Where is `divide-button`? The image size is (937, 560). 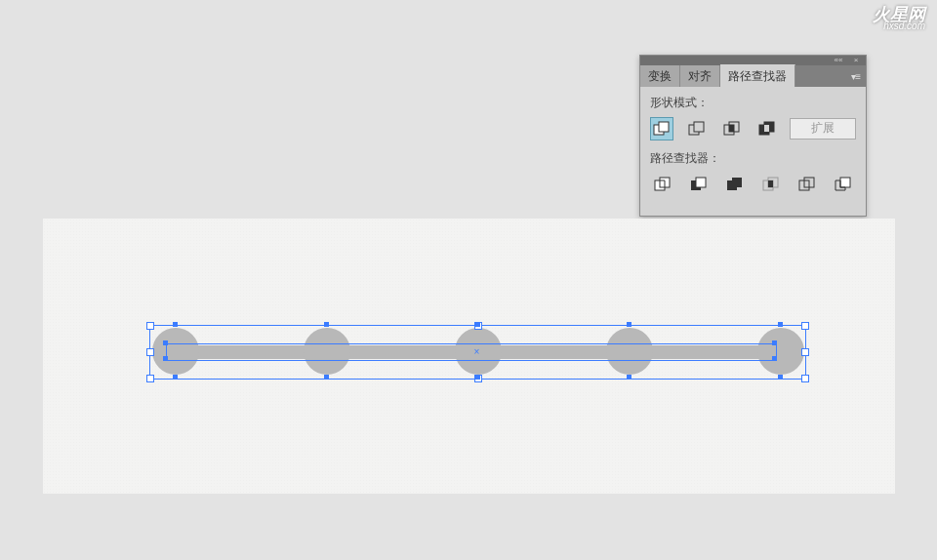 divide-button is located at coordinates (662, 184).